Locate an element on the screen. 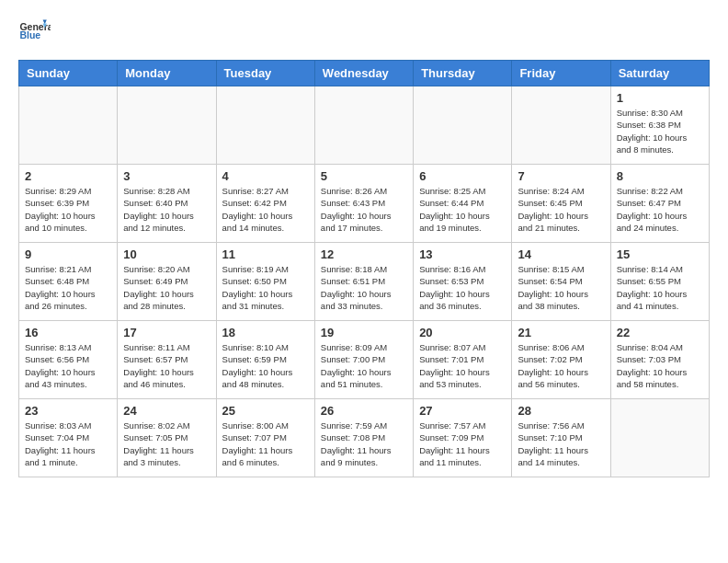 The height and width of the screenshot is (563, 728). day-number: 15 is located at coordinates (660, 254).